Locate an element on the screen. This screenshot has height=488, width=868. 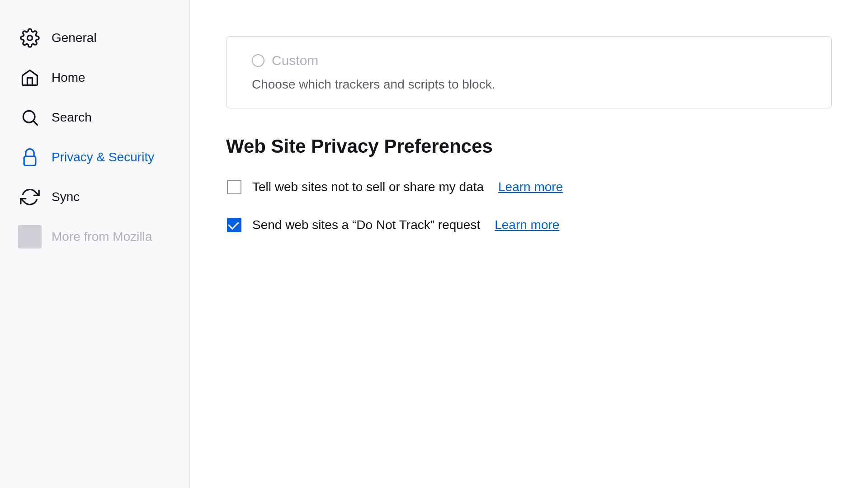
mozilla-icon is located at coordinates (30, 237).